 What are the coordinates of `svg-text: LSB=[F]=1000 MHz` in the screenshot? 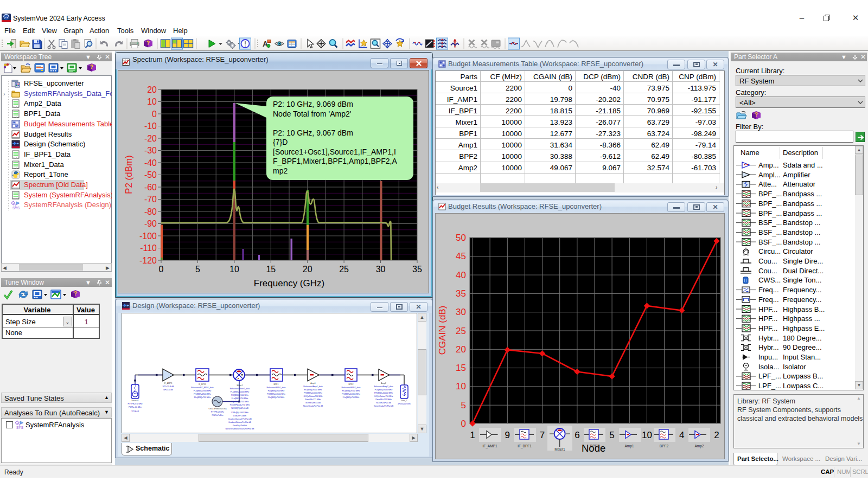 It's located at (240, 413).